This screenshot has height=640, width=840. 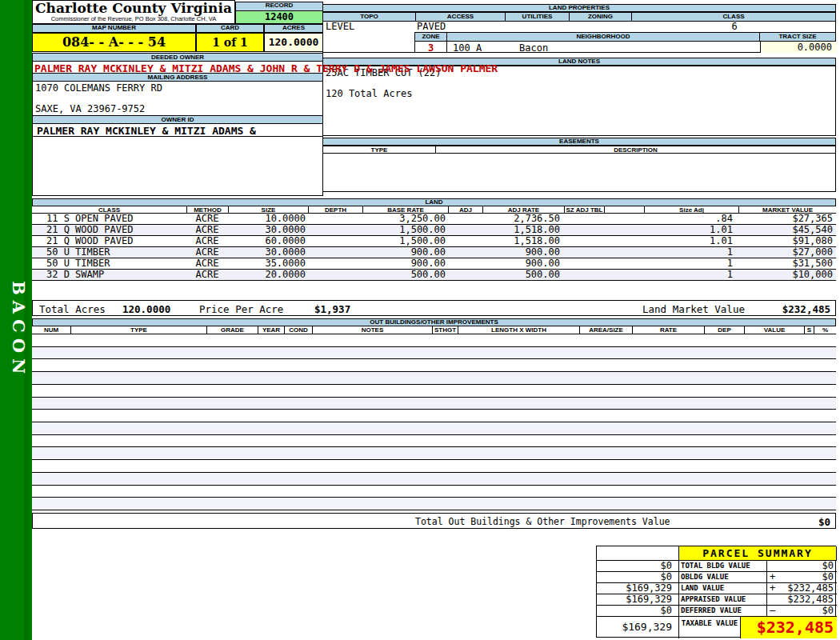 I want to click on land-totals-row: Total Acres 120.0000 Price Per Acre $1,9…, so click(x=434, y=308).